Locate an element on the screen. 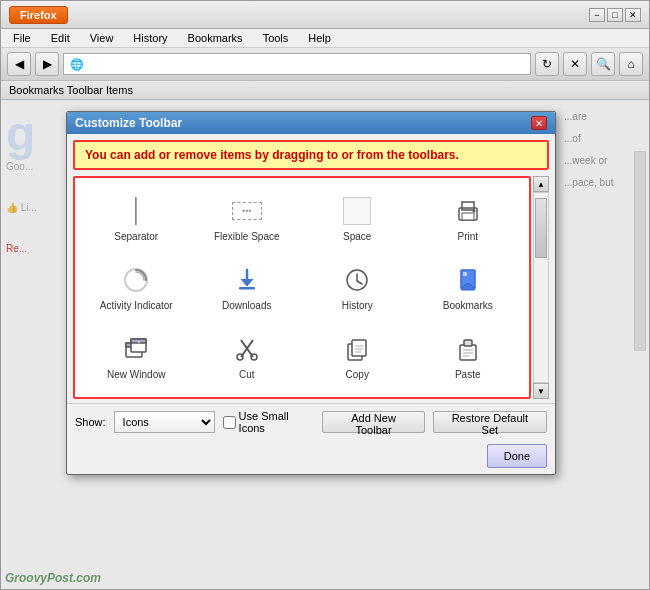 Image resolution: width=650 pixels, height=590 pixels. cut-icon is located at coordinates (247, 349).